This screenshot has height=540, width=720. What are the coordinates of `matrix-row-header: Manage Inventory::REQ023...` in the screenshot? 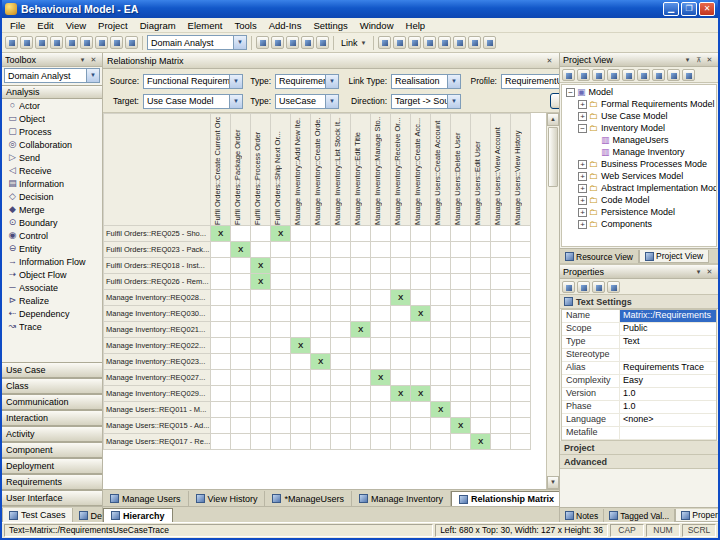 It's located at (158, 362).